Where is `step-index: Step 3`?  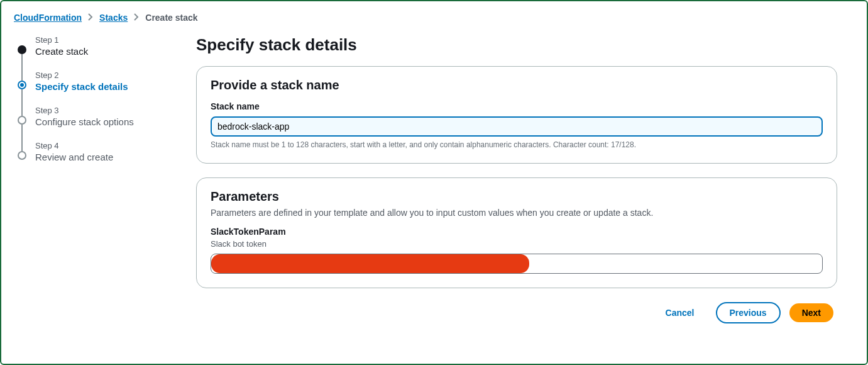 step-index: Step 3 is located at coordinates (103, 111).